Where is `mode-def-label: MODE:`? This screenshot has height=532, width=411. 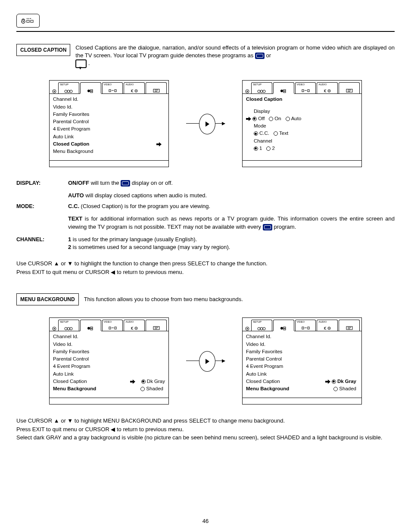 mode-def-label: MODE: is located at coordinates (40, 217).